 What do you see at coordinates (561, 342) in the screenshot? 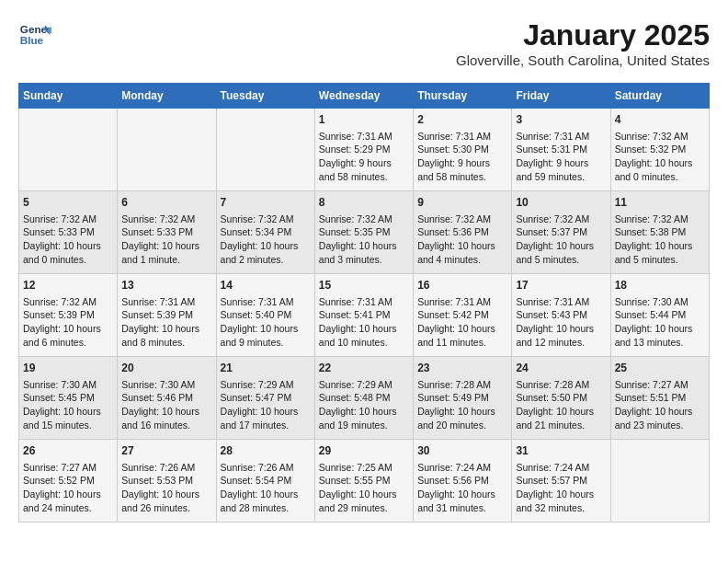
I see `daylight-text: and 12 minutes.` at bounding box center [561, 342].